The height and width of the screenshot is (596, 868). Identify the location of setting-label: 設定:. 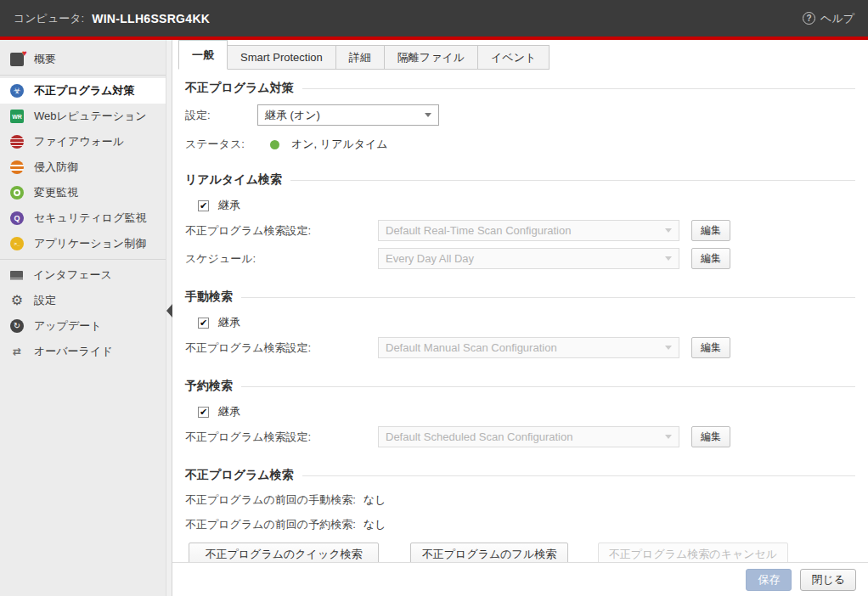
(221, 115).